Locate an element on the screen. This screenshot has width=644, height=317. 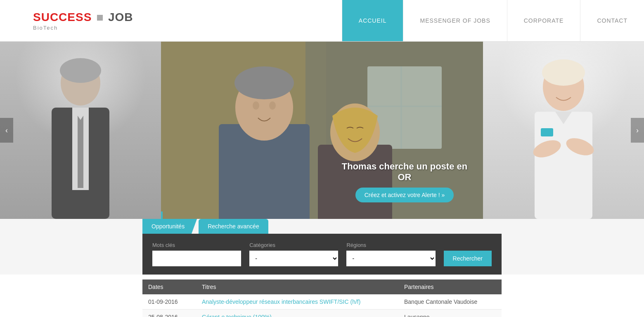
mots-cles-field: Mots clés is located at coordinates (197, 254).